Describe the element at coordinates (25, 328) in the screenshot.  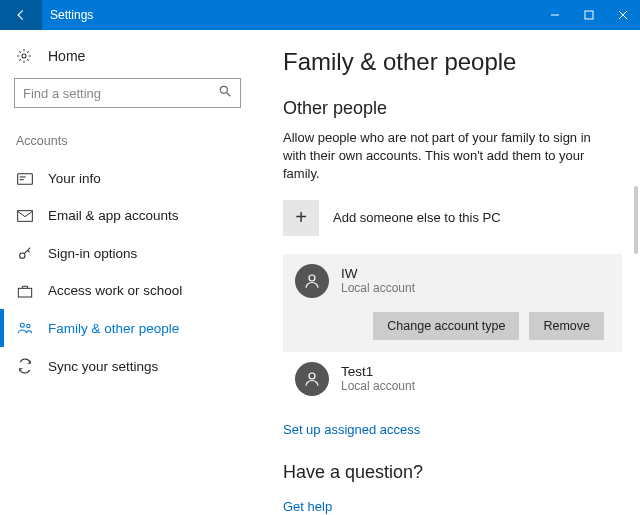
I see `people-icon` at that location.